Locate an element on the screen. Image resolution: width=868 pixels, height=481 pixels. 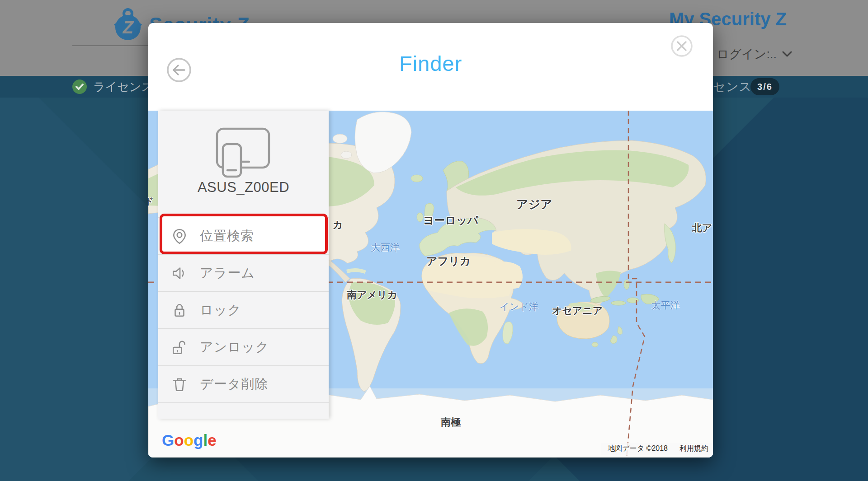
map-label: ド is located at coordinates (151, 201).